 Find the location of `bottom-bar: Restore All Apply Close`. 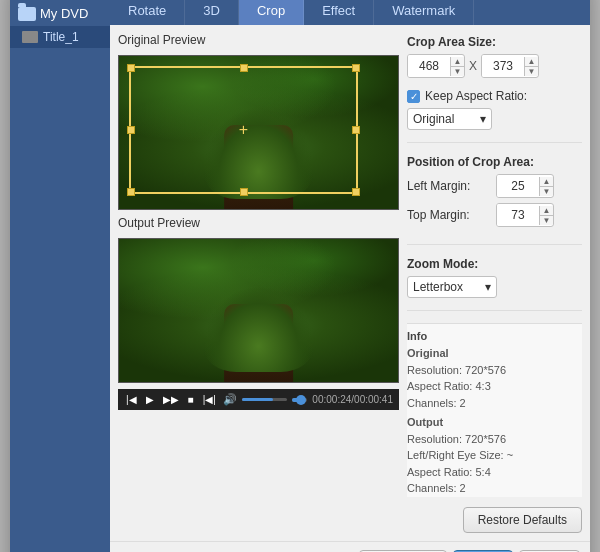

bottom-bar: Restore All Apply Close is located at coordinates (350, 546).